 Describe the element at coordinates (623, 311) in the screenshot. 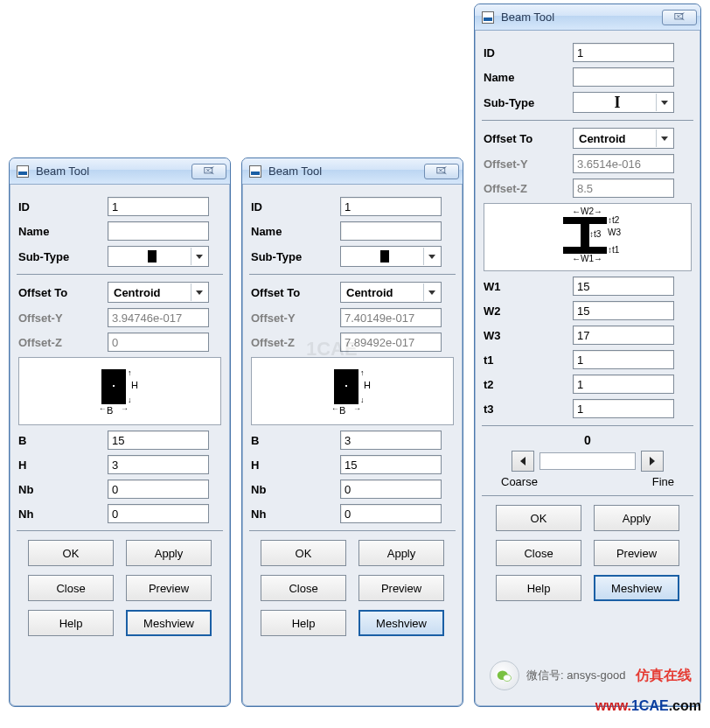

I see `W2-input` at that location.